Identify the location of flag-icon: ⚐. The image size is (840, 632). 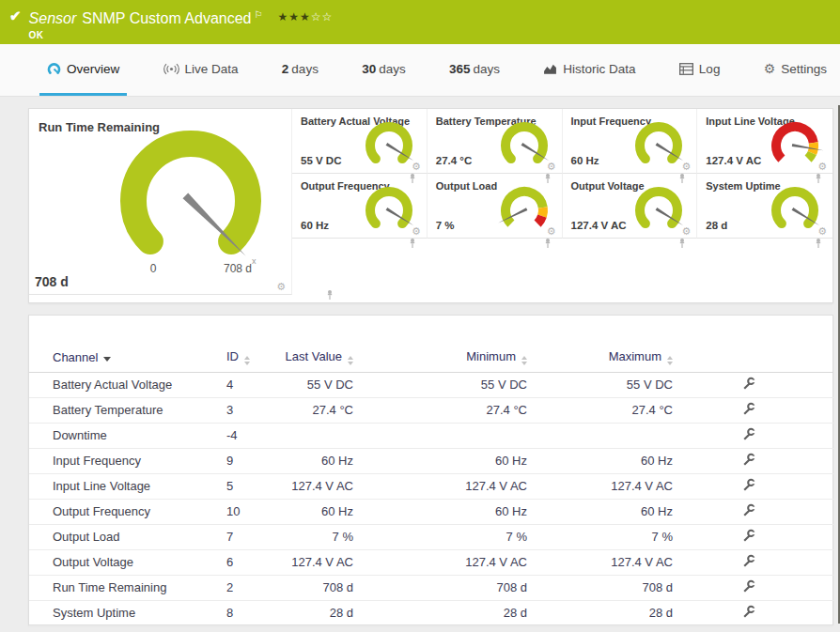
(259, 15).